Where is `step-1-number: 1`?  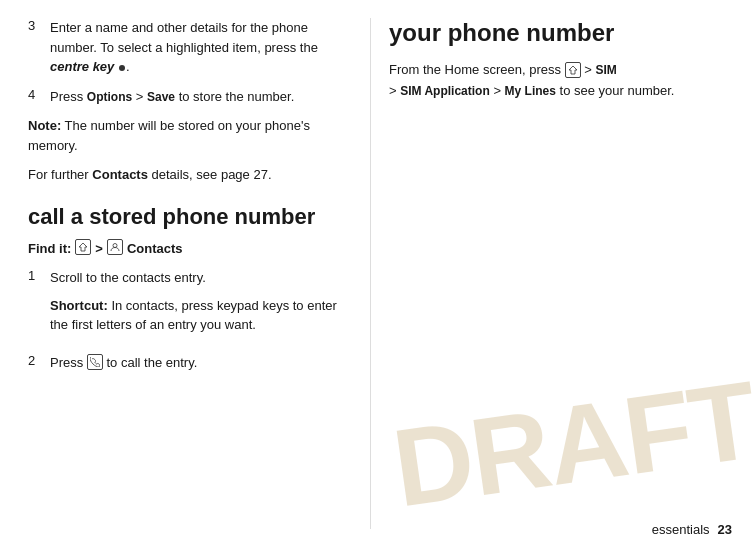 step-1-number: 1 is located at coordinates (39, 276).